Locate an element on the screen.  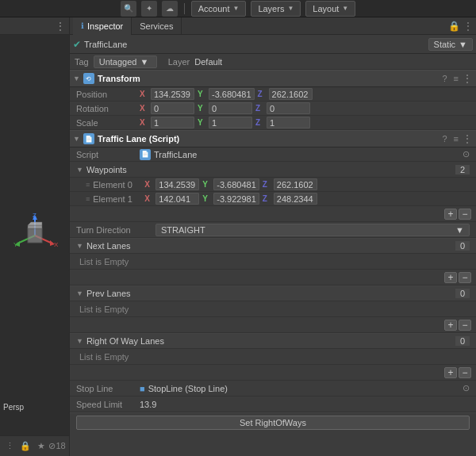
transform-header: ▼ ⟲ Transform ? ≡ ⋮ is located at coordinates (273, 79).